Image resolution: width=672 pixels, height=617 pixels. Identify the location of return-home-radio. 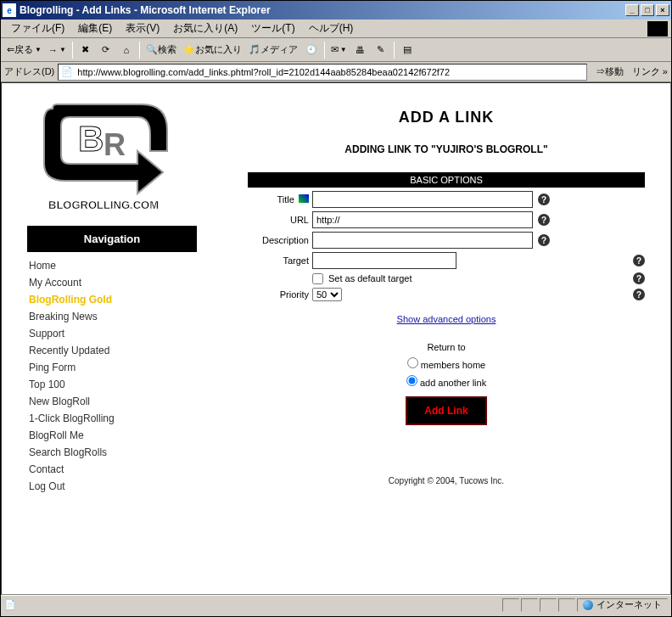
(412, 363).